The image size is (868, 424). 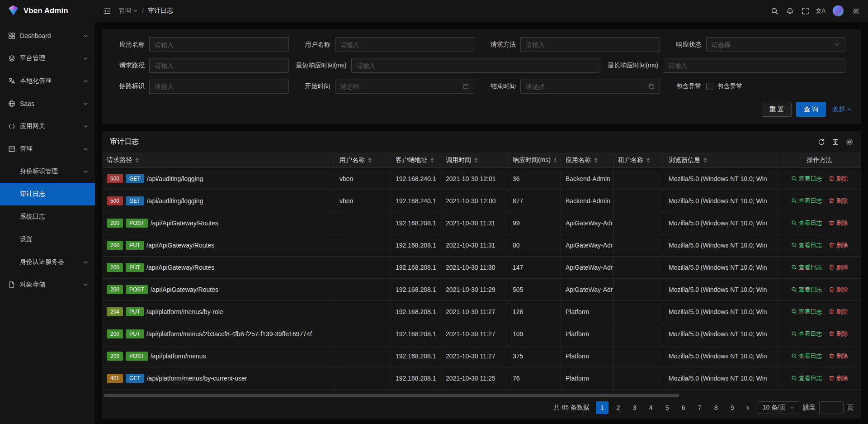 What do you see at coordinates (684, 408) in the screenshot?
I see `page-button-6: 6` at bounding box center [684, 408].